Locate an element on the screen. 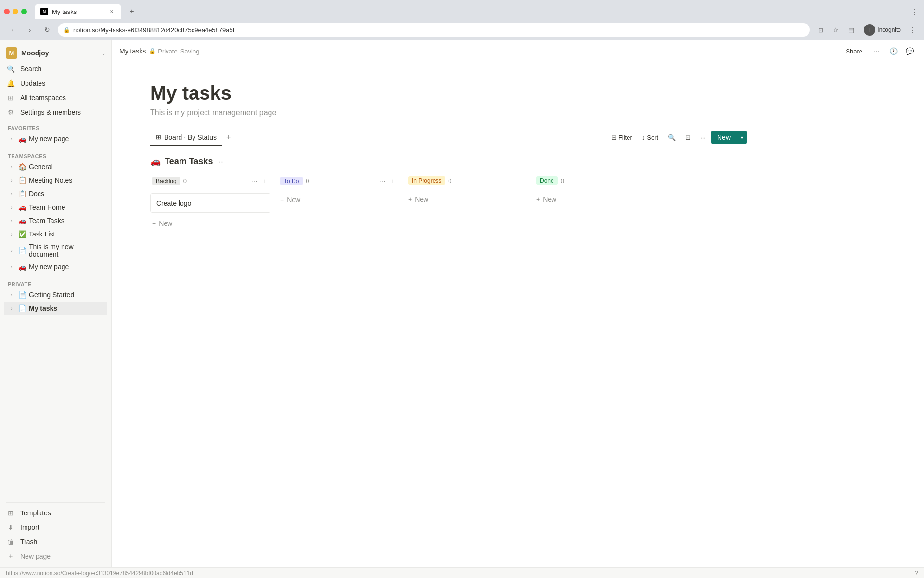 The width and height of the screenshot is (924, 578). sidebar-item-import: ⬇ Import is located at coordinates (56, 527).